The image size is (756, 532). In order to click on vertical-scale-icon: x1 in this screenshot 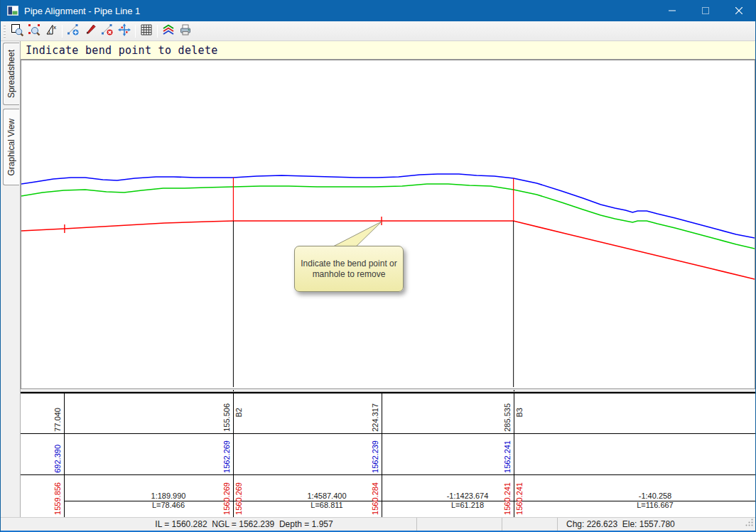, I will do `click(51, 31)`.